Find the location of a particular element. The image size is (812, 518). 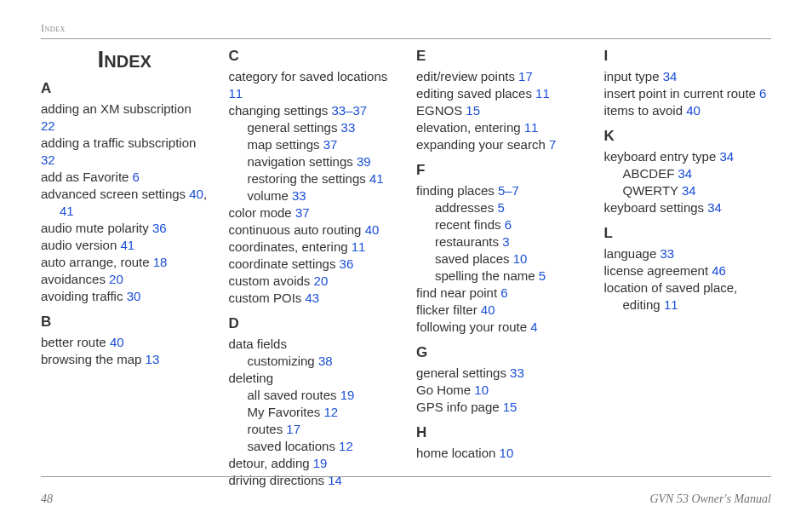

index-entry-text: EGNOS is located at coordinates (441, 111).